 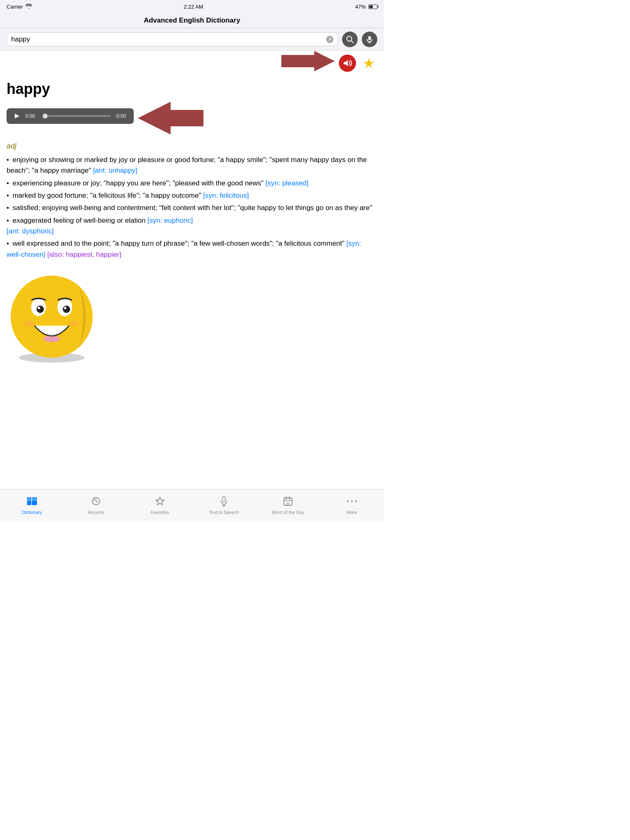 I want to click on tab-wotd-label: Word of the Day, so click(x=288, y=512).